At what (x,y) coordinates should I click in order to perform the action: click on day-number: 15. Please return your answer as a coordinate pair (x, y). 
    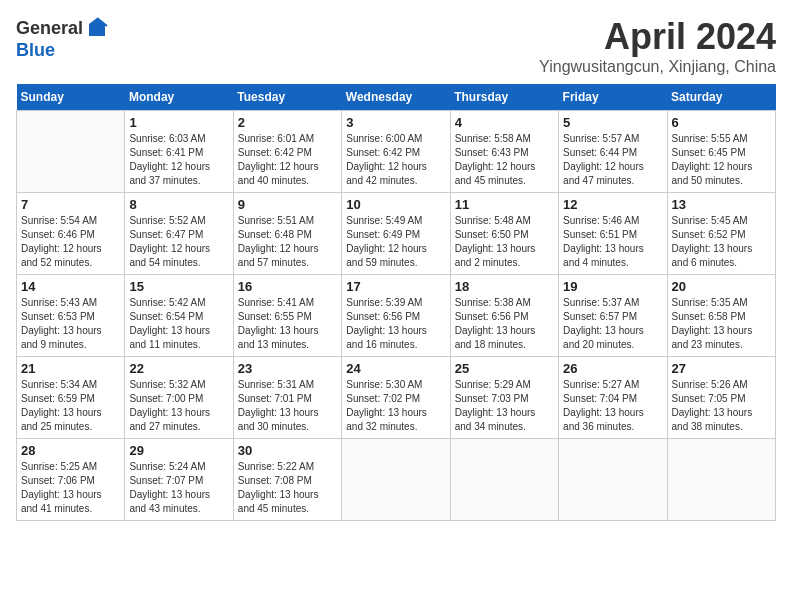
    Looking at the image, I should click on (178, 286).